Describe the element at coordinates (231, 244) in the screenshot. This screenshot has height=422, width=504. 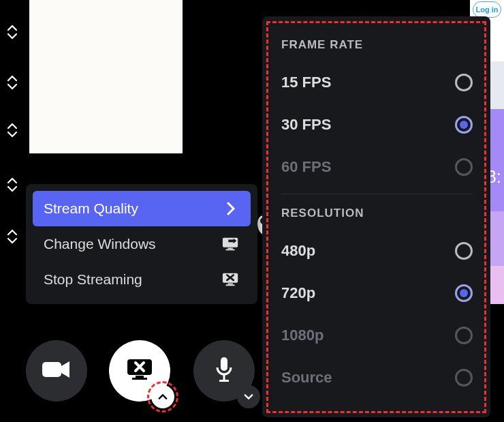
I see `monitor-arrow-icon` at that location.